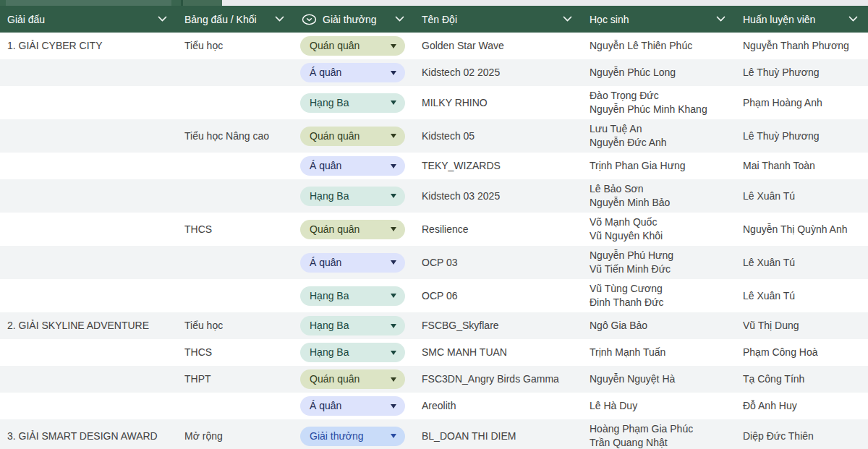 The width and height of the screenshot is (868, 449). Describe the element at coordinates (630, 269) in the screenshot. I see `student-name: Vũ Tiến Minh Đức` at that location.